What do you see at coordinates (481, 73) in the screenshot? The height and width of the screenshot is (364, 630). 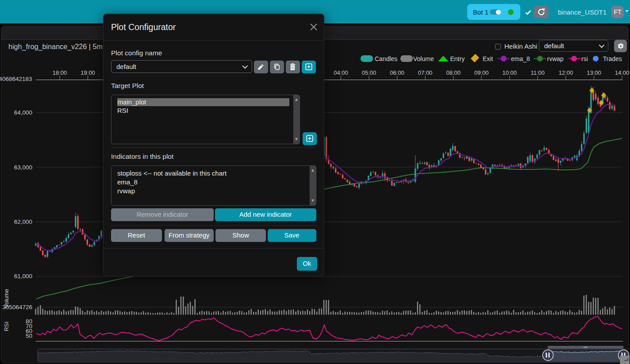 I see `svg-text: 09:00` at bounding box center [481, 73].